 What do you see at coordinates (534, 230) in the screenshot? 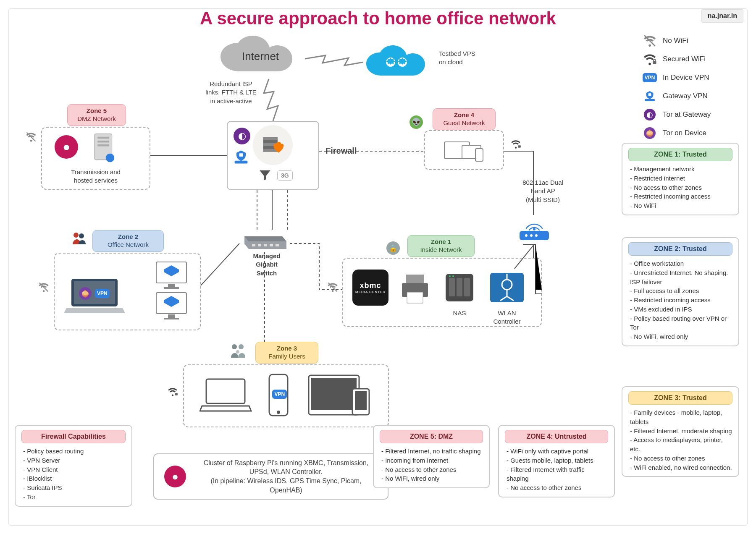
I see `ap-icon` at bounding box center [534, 230].